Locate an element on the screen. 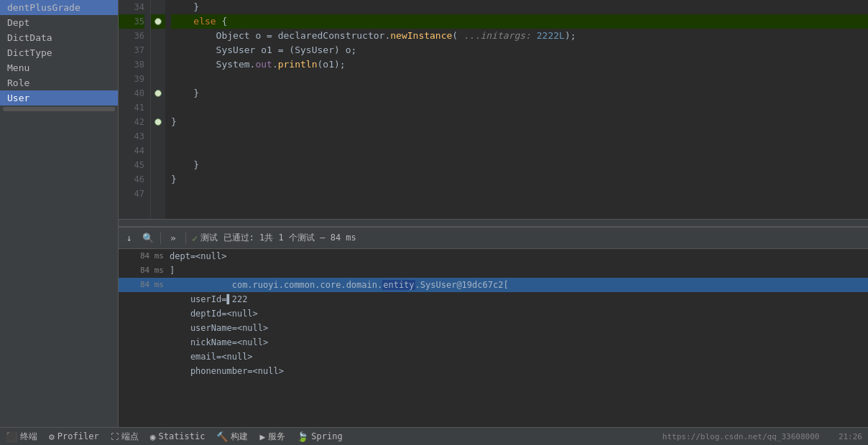  status-profiler: ⚙ Profiler is located at coordinates (74, 436).